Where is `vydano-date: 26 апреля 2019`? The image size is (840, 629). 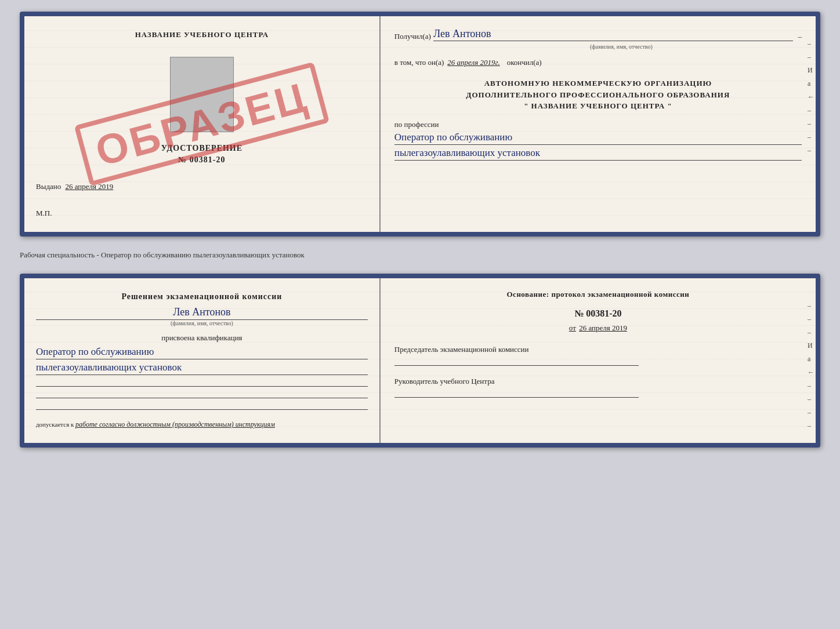 vydano-date: 26 апреля 2019 is located at coordinates (89, 187).